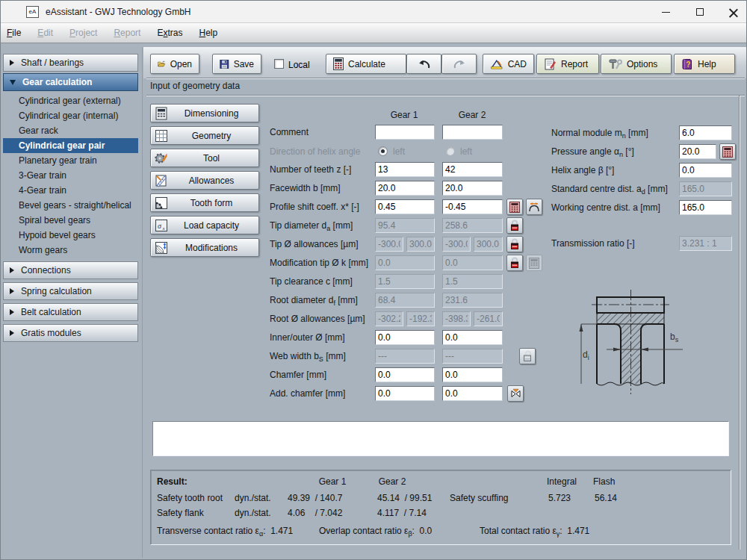 This screenshot has width=747, height=560. I want to click on result-panel: Result: Gear 1 Gear 2 Integral Flash Saf…, so click(441, 508).